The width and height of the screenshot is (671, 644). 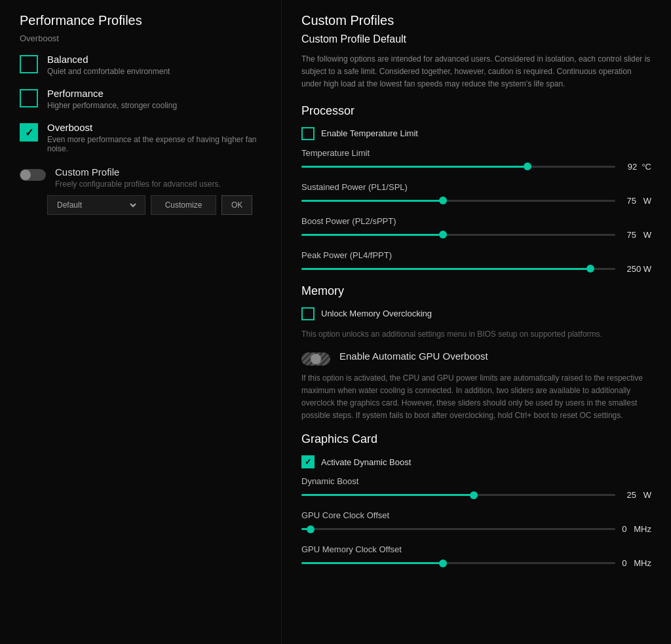 What do you see at coordinates (96, 205) in the screenshot?
I see `profile-select: Default` at bounding box center [96, 205].